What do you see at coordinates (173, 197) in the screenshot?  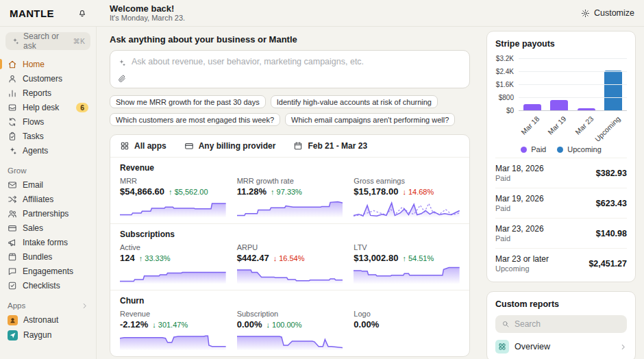 I see `metric-revenue-mrr: MRR$54,866.60↑ $5,562.00` at bounding box center [173, 197].